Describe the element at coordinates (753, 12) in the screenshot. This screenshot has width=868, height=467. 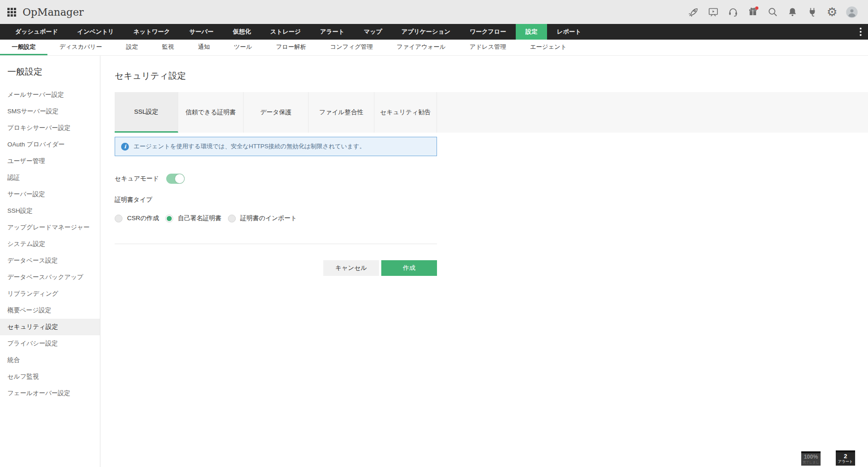
I see `gift-icon` at that location.